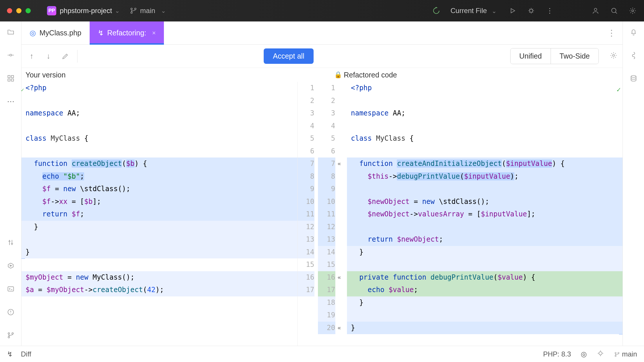  Describe the element at coordinates (633, 11) in the screenshot. I see `gear-icon` at that location.